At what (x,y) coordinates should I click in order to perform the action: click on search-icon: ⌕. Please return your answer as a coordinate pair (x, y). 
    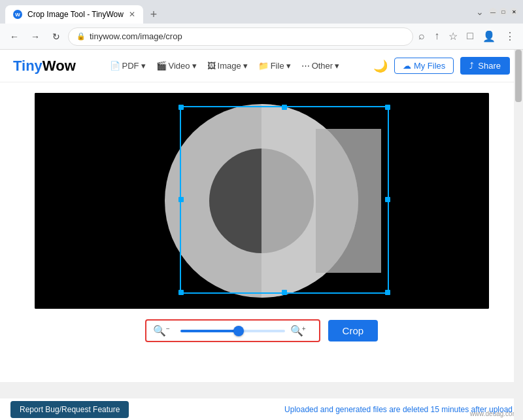
    Looking at the image, I should click on (422, 37).